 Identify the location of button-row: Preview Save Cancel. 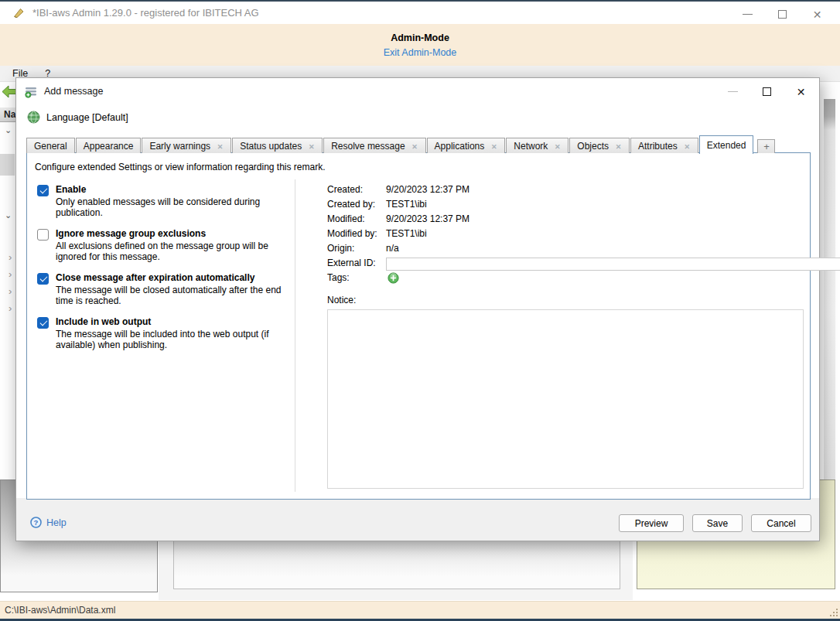
(715, 523).